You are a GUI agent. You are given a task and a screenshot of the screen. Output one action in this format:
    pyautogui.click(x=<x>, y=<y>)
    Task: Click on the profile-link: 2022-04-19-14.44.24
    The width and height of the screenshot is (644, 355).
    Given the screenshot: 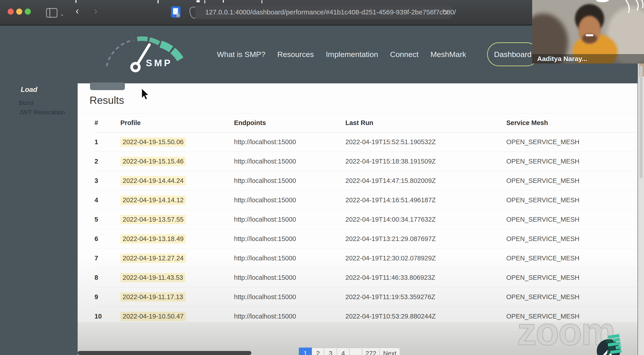 What is the action you would take?
    pyautogui.click(x=153, y=181)
    